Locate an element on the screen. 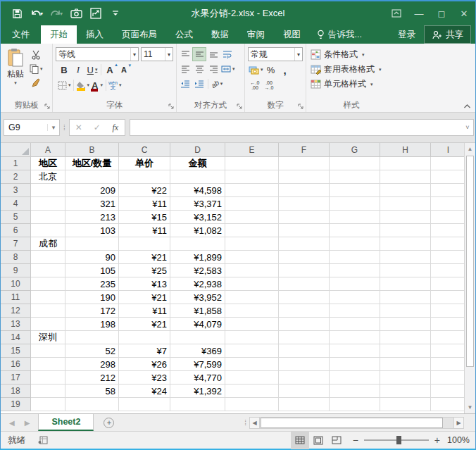  cell-A2: 北京 is located at coordinates (48, 177).